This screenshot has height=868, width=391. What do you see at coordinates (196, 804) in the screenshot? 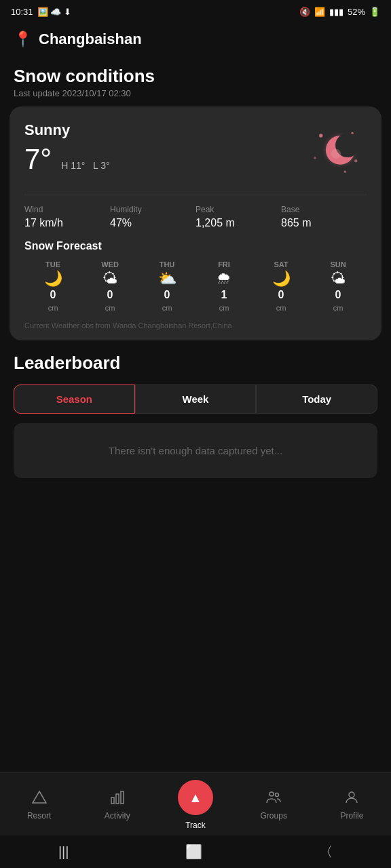
I see `bottom-nav: Resort Activity ▲ Track Groups Profile` at bounding box center [196, 804].